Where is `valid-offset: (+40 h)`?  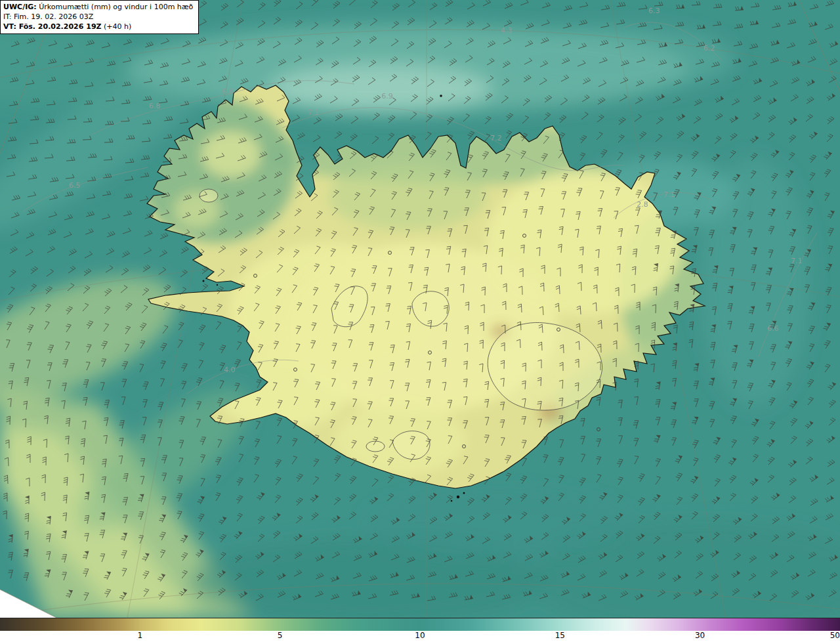
valid-offset: (+40 h) is located at coordinates (117, 26).